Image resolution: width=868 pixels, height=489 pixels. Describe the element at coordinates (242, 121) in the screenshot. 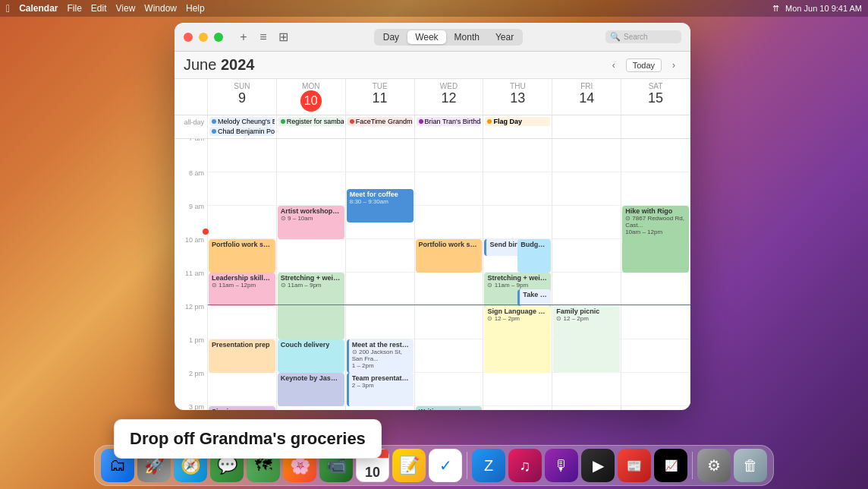

I see `allday-event-melody: Melody Cheung's Birt...` at that location.